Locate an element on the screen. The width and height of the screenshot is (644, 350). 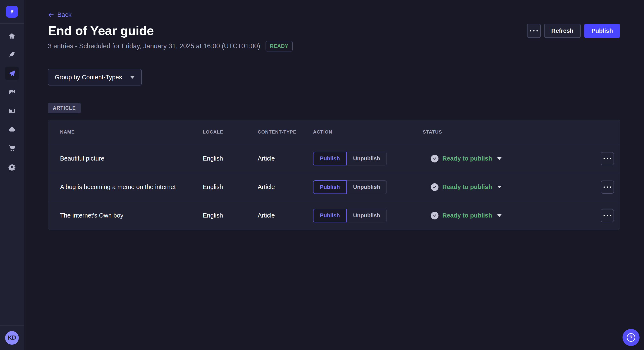
strapi-logo-icon is located at coordinates (12, 12).